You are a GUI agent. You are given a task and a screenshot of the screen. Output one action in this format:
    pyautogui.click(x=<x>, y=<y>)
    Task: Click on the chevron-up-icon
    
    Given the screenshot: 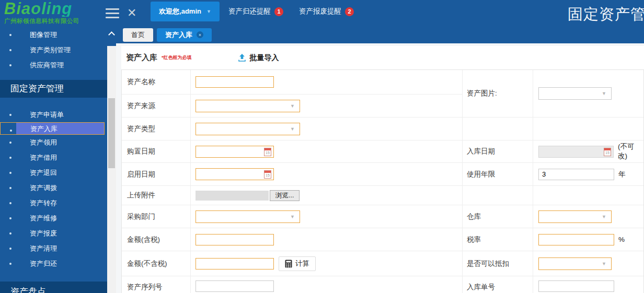 What is the action you would take?
    pyautogui.click(x=112, y=34)
    